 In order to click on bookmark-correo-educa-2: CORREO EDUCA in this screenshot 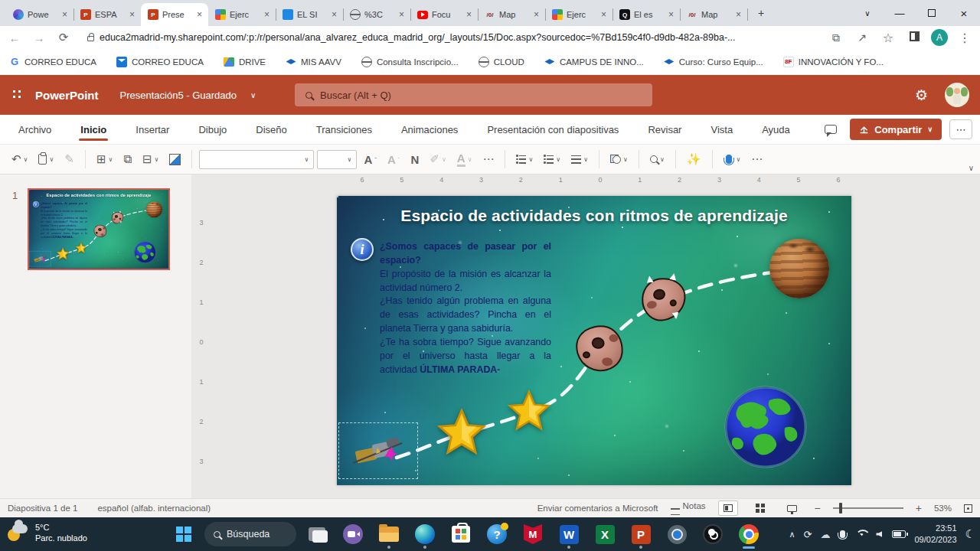, I will do `click(160, 62)`.